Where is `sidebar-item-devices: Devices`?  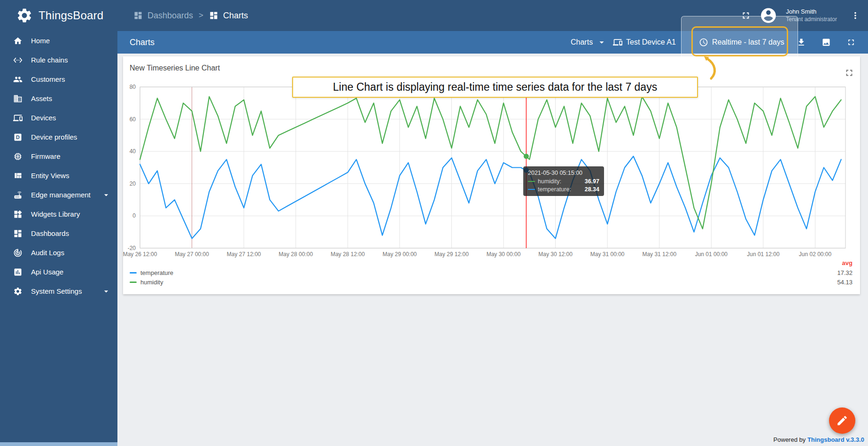 sidebar-item-devices: Devices is located at coordinates (59, 117).